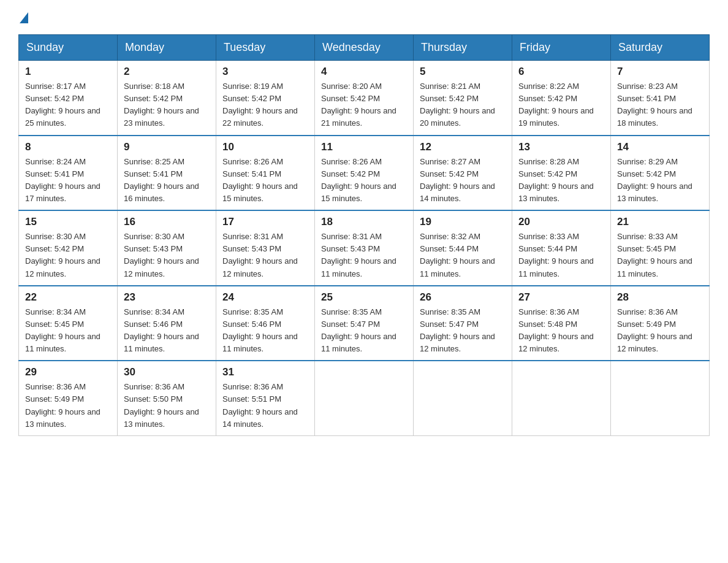 The width and height of the screenshot is (728, 563). Describe the element at coordinates (265, 105) in the screenshot. I see `day-info: Sunrise: 8:19 AM Sunset: 5:42 PM Dayligh…` at that location.